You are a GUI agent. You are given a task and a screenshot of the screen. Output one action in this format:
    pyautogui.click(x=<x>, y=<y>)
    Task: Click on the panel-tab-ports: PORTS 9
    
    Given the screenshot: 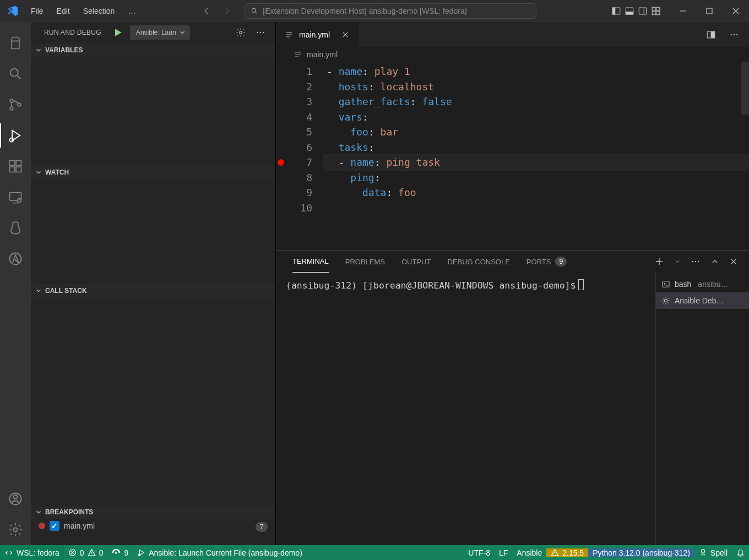 What is the action you would take?
    pyautogui.click(x=546, y=262)
    